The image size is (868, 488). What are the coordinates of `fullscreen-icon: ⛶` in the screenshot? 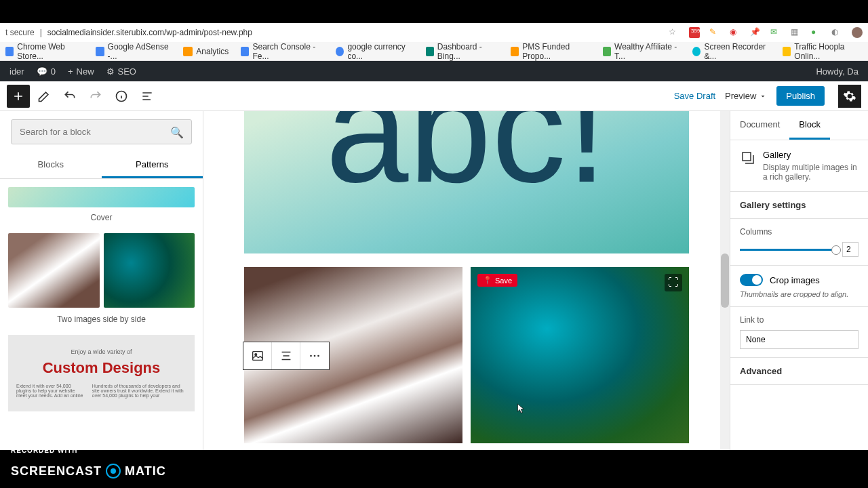 It's located at (673, 283).